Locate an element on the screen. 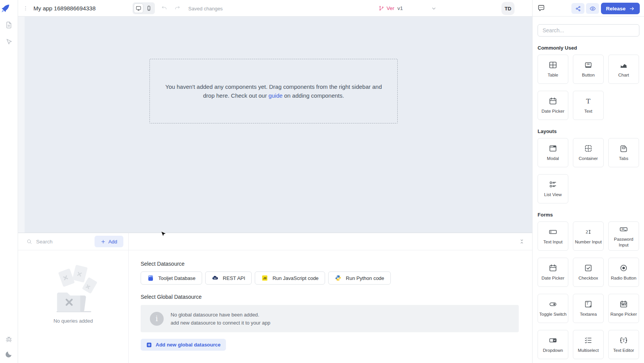 The height and width of the screenshot is (363, 644). debugger-icon is located at coordinates (9, 339).